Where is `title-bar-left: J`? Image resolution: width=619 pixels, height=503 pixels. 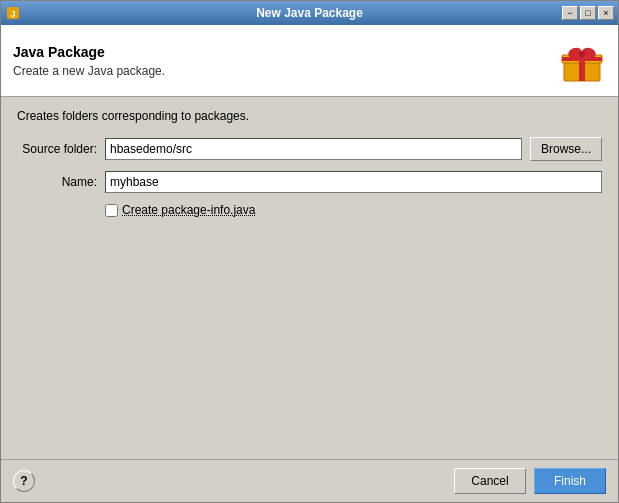
title-bar-left: J is located at coordinates (13, 13).